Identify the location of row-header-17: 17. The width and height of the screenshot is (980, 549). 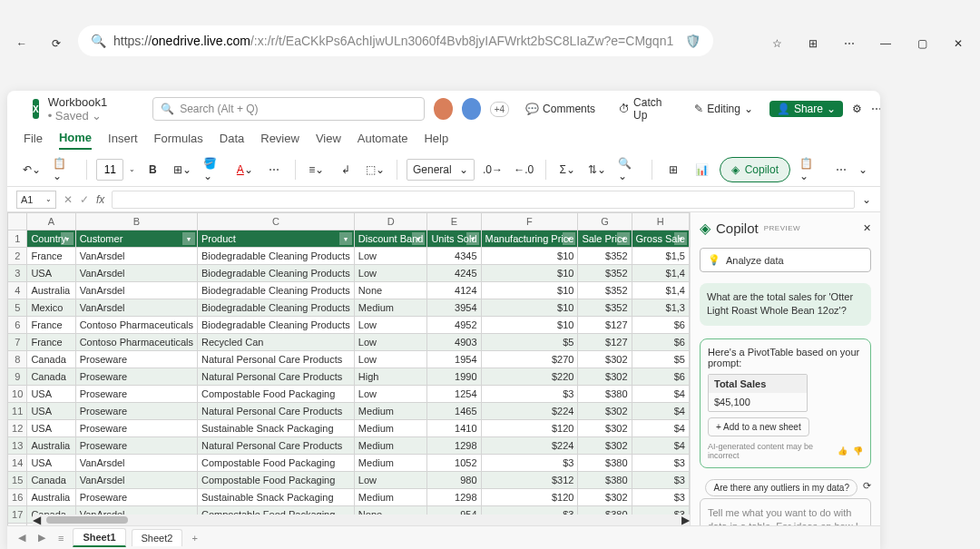
(18, 515).